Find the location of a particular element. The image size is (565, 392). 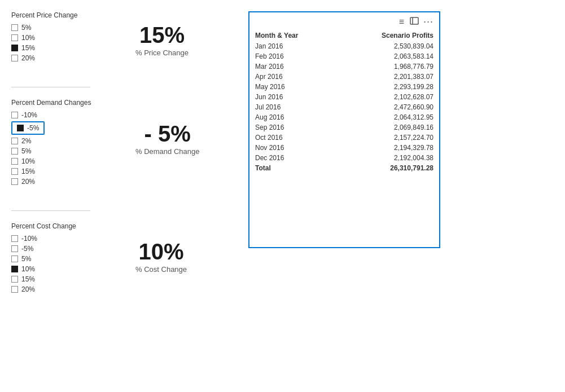

table-row: Feb 20162,063,583.14 is located at coordinates (344, 56).